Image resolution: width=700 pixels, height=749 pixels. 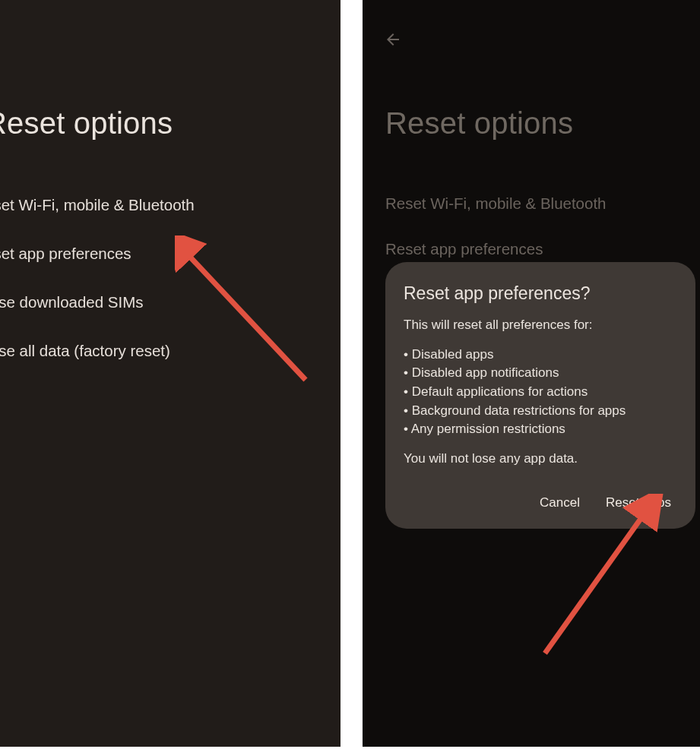 What do you see at coordinates (540, 374) in the screenshot?
I see `bullet-disabled-notifications: • Disabled app notifications` at bounding box center [540, 374].